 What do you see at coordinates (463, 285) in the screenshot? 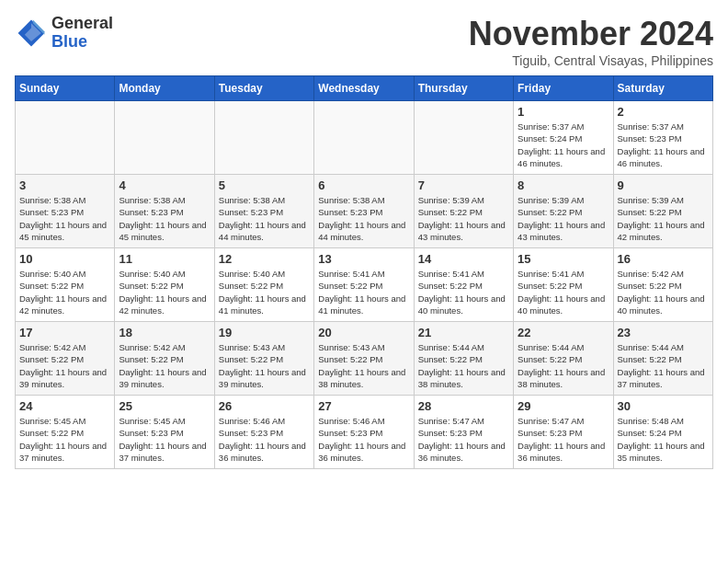
I see `day-cell: 14Sunrise: 5:41 AM Sunset: 5:22 PM Dayli…` at bounding box center [463, 285].